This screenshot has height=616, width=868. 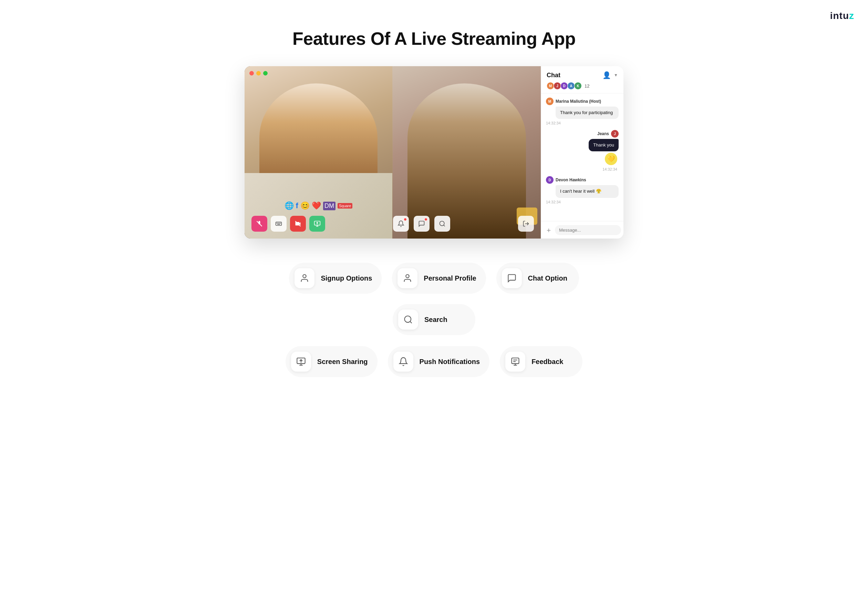 What do you see at coordinates (582, 151) in the screenshot?
I see `message-group-jeans: Jeans J Thank you 💛 14:32:34` at bounding box center [582, 151].